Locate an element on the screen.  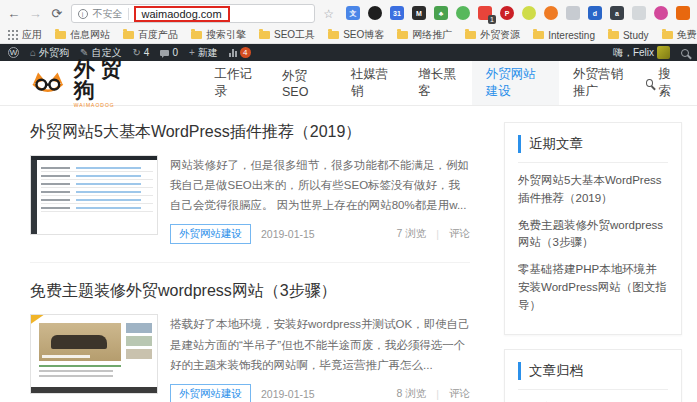
update-icon: ↻ is located at coordinates (136, 52).